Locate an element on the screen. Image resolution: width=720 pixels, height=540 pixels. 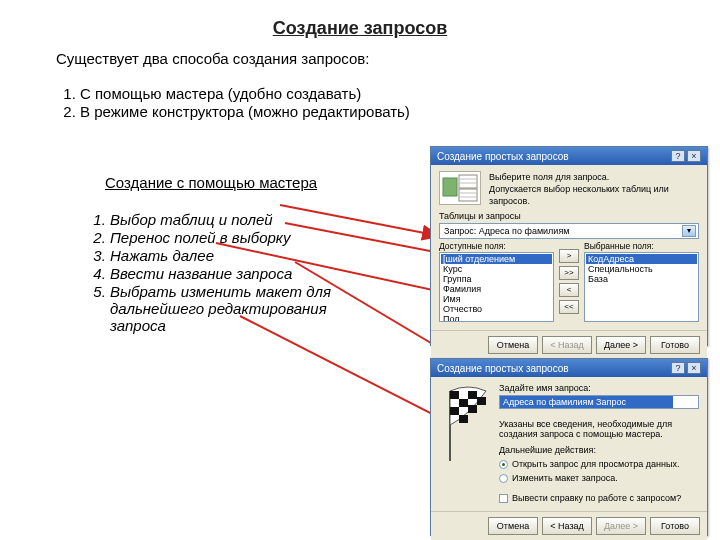
selected-label: Выбранные поля: is located at coordinates (642, 246).